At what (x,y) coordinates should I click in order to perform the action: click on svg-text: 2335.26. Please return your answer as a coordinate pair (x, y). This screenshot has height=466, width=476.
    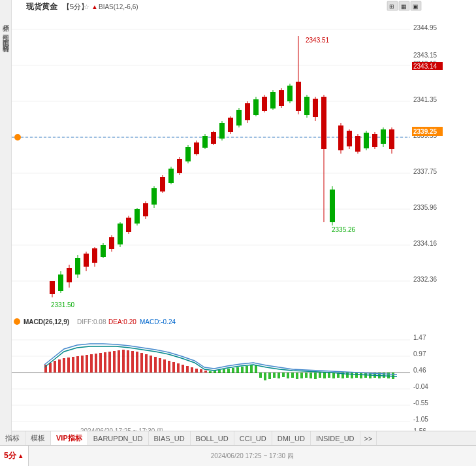
    Looking at the image, I should click on (343, 230).